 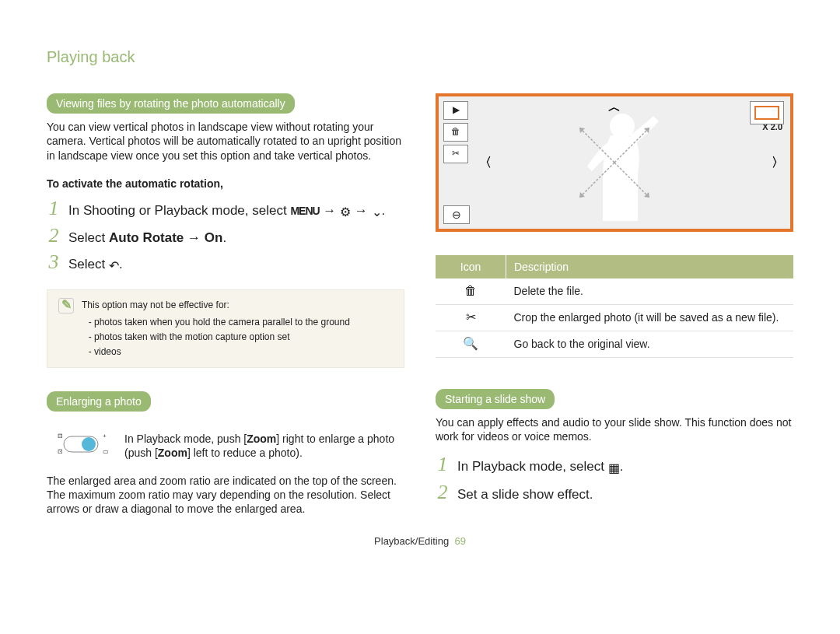 What do you see at coordinates (226, 236) in the screenshot?
I see `auto-rotate-steps: 1 In Shooting or Playback mode, select M…` at bounding box center [226, 236].